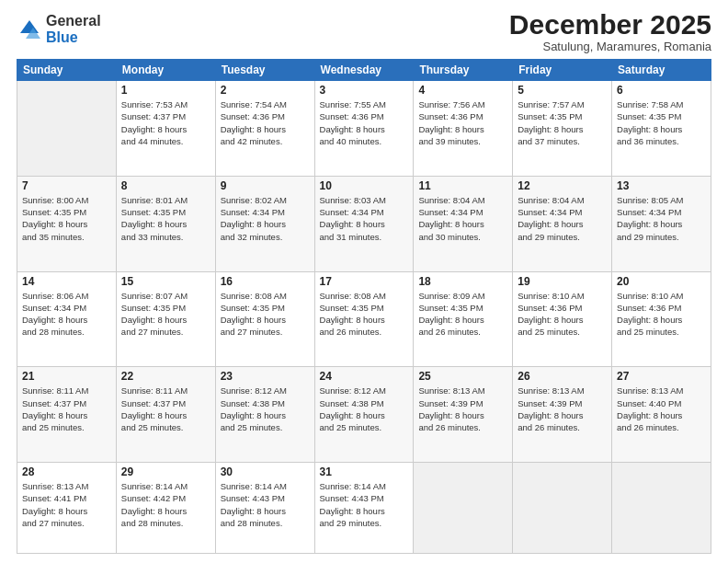 The width and height of the screenshot is (728, 563). Describe the element at coordinates (265, 415) in the screenshot. I see `table-row: 23Sunrise: 8:12 AMSunset: 4:38 PMDayligh…` at that location.